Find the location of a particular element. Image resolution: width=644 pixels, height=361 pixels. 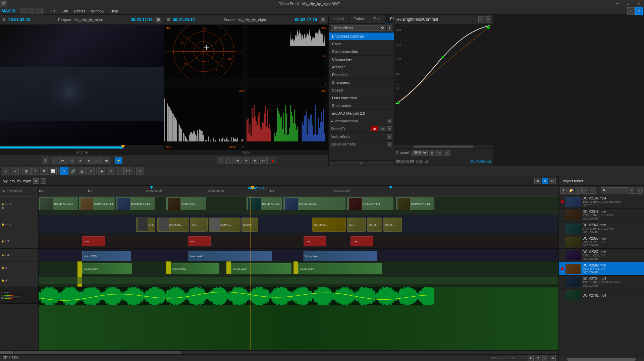

h-scroll-left is located at coordinates (7, 353).